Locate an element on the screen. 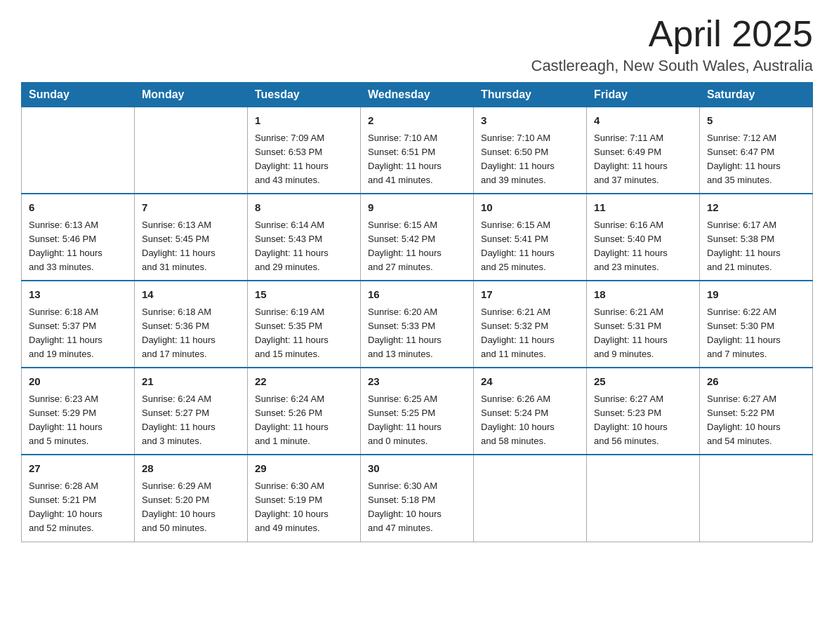 This screenshot has height=644, width=834. day-info: Sunrise: 6:18 AM Sunset: 5:37 PM Dayligh… is located at coordinates (78, 334).